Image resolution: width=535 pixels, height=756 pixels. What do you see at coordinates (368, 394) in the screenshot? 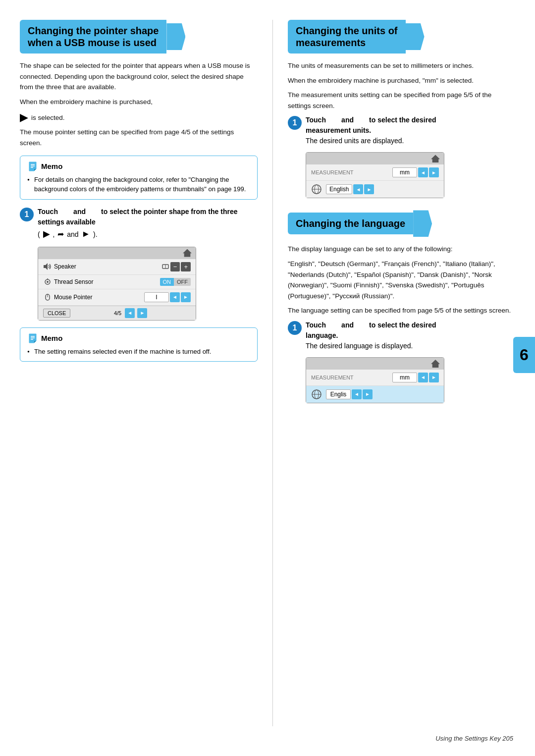
I see `panel3-next-btn2` at bounding box center [368, 394].